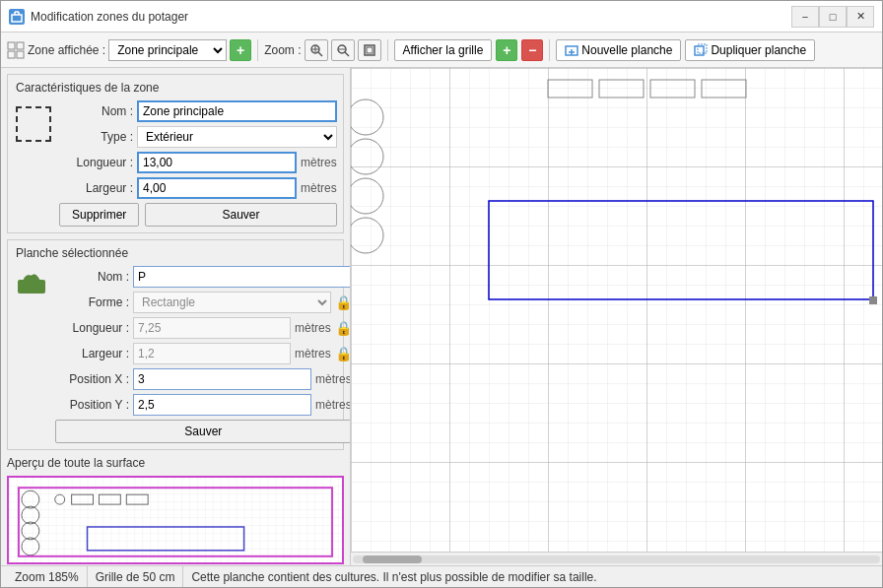  Describe the element at coordinates (198, 188) in the screenshot. I see `zone-largeur-row: Largeur : mètres` at that location.